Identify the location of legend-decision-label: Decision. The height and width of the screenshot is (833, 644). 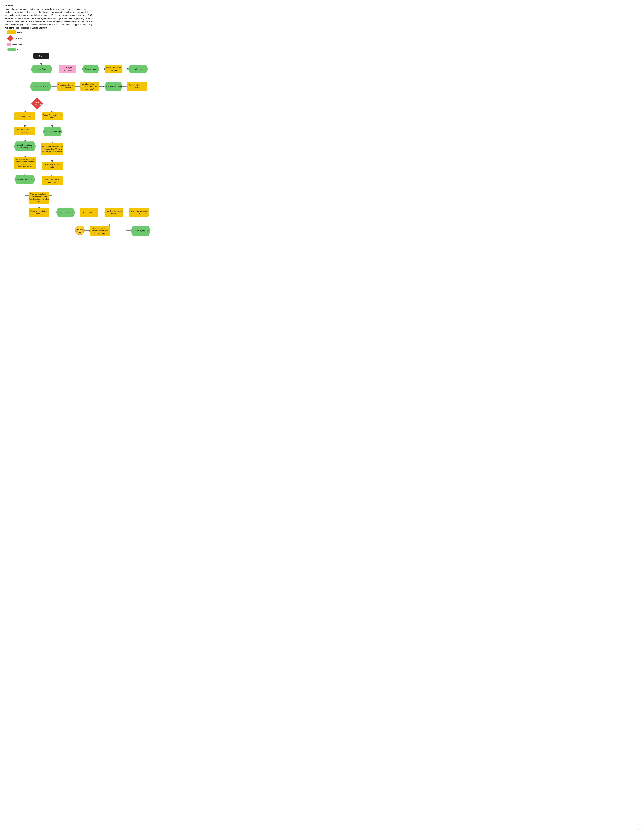
(18, 38).